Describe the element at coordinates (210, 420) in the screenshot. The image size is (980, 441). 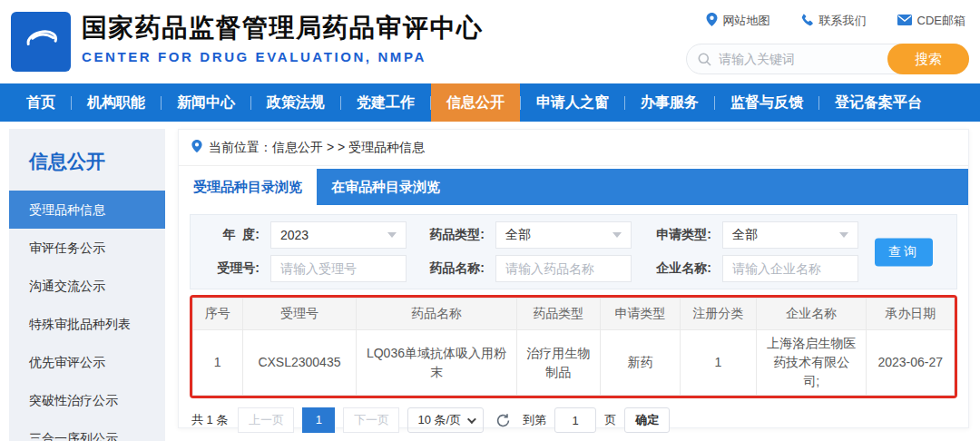
I see `total-count: 共 1 条` at that location.